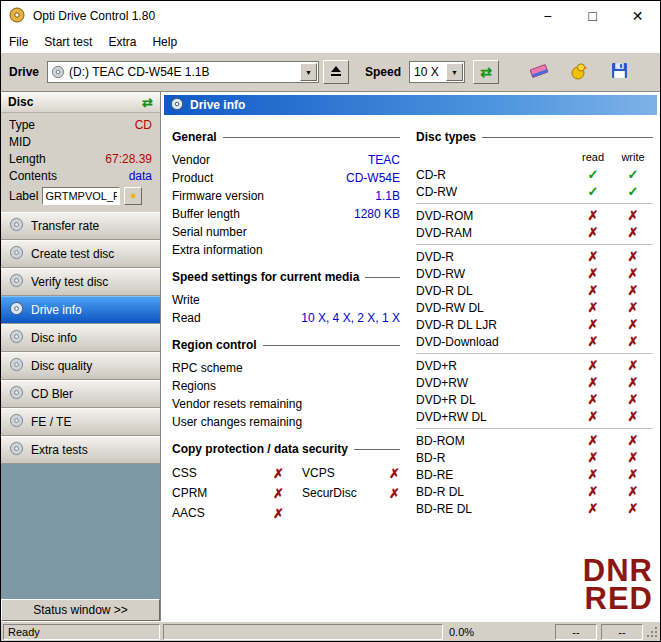 Image resolution: width=661 pixels, height=642 pixels. What do you see at coordinates (18, 42) in the screenshot?
I see `menu-file: File` at bounding box center [18, 42].